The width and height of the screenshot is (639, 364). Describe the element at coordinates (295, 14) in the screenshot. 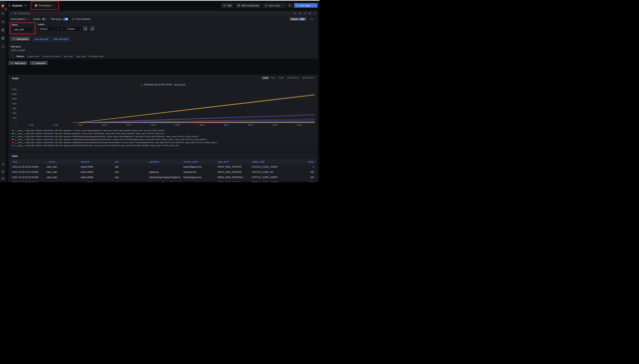

I see `query-help-icon` at that location.